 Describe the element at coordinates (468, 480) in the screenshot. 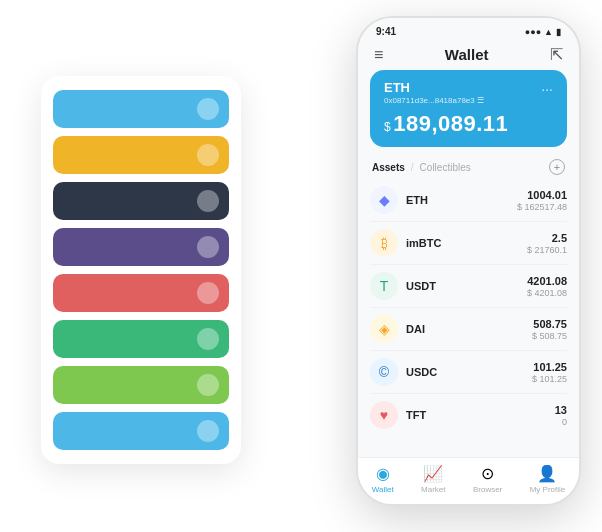

I see `tab-bar: ◉ Wallet 📈 Market ⊙ Browser 👤 My Profile` at that location.